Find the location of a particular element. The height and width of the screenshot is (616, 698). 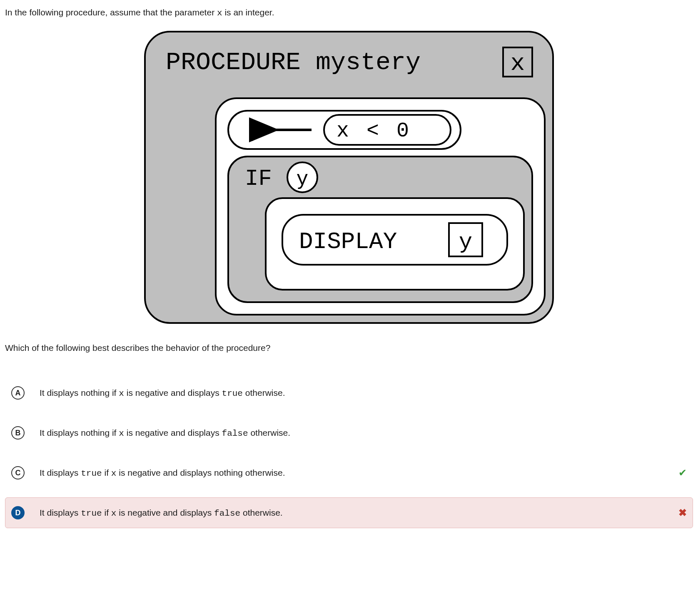

answer-text-d: It displays true if x is negative and di… is located at coordinates (355, 513).